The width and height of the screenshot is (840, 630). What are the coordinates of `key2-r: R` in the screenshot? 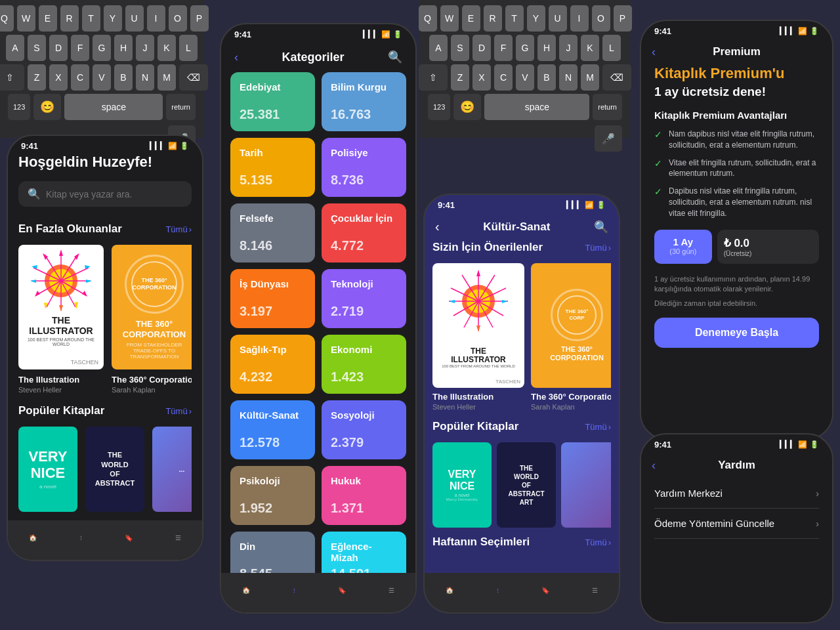 It's located at (493, 18).